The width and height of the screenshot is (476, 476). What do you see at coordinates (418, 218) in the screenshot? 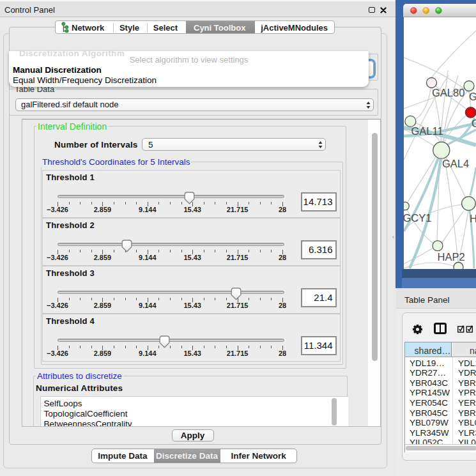
I see `svg-text: GCY1` at bounding box center [418, 218].